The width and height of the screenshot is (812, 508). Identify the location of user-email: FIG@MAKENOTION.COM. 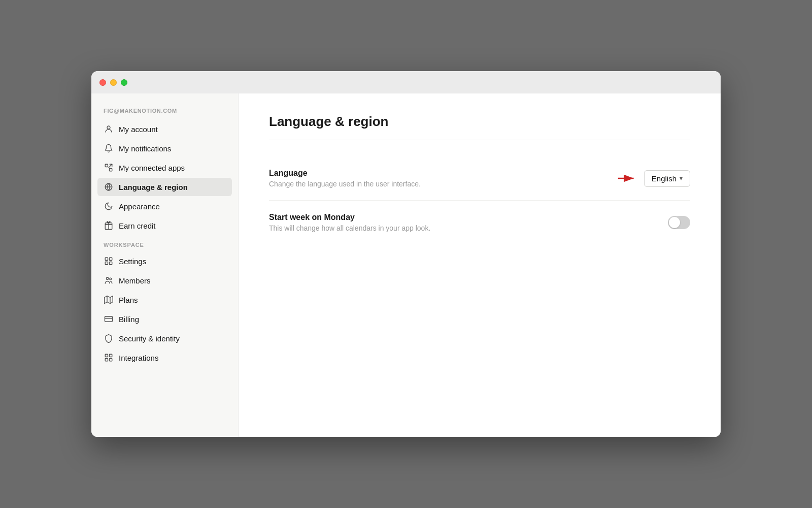
(164, 113).